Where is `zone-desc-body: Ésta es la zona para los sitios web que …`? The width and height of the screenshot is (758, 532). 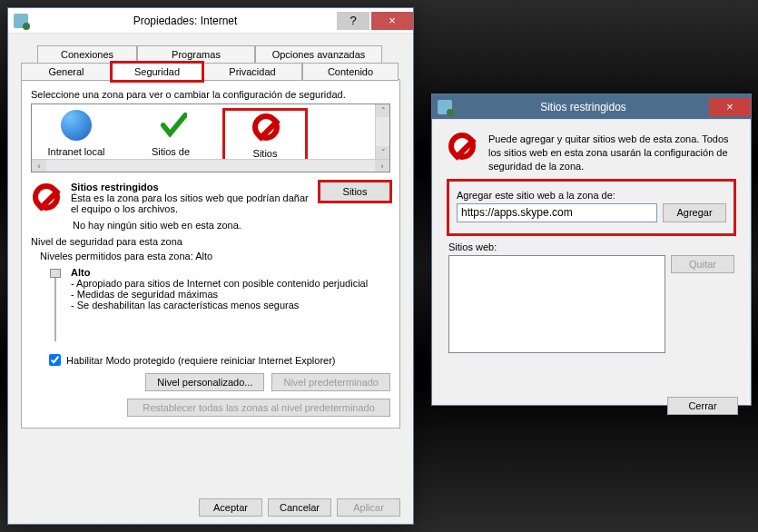
zone-desc-body: Ésta es la zona para los sitios web que … is located at coordinates (192, 203).